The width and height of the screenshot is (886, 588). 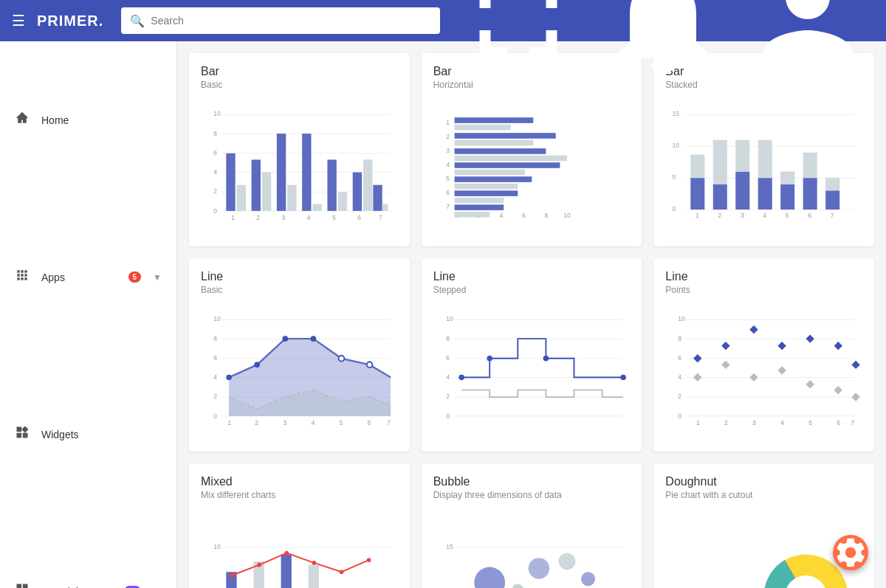 I want to click on chart-card-bubble: Bubble Display three dimensions of data …, so click(x=532, y=525).